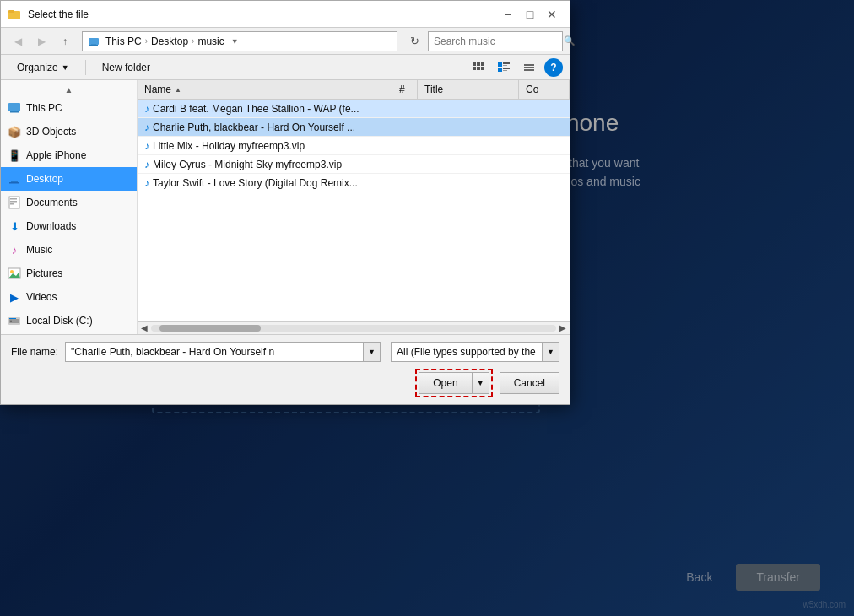 The width and height of the screenshot is (854, 616). I want to click on filename-row: File name: "Charlie Puth, blackbear - Ha…, so click(285, 352).